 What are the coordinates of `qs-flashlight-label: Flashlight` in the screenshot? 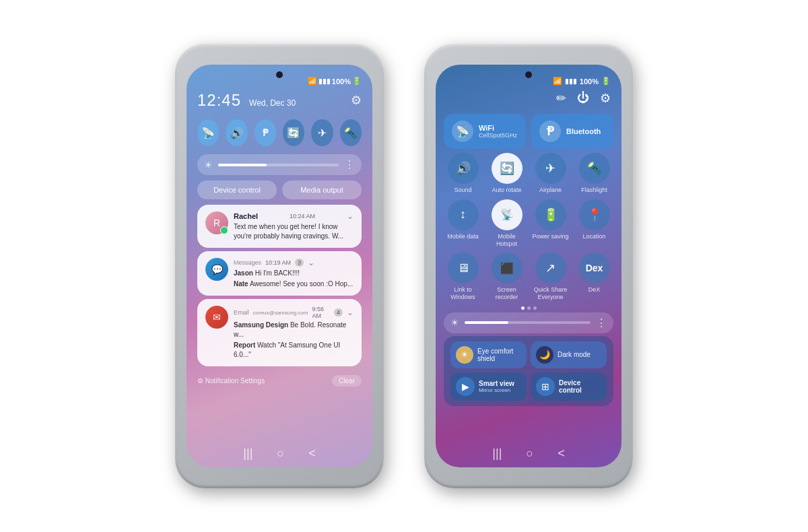 It's located at (594, 190).